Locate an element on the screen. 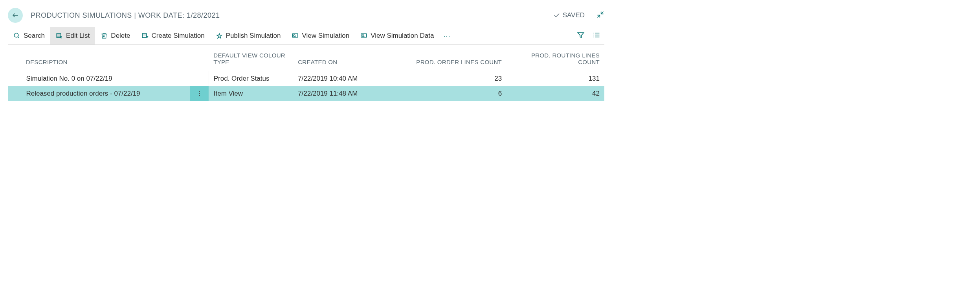 The width and height of the screenshot is (980, 303). publish-sim-label: Publish Simulation is located at coordinates (253, 36).